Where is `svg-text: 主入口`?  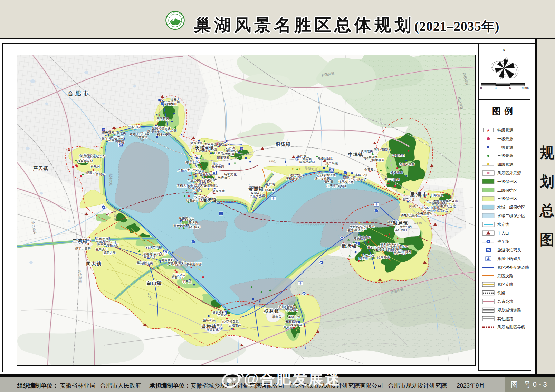
svg-text: 主入口 is located at coordinates (504, 233).